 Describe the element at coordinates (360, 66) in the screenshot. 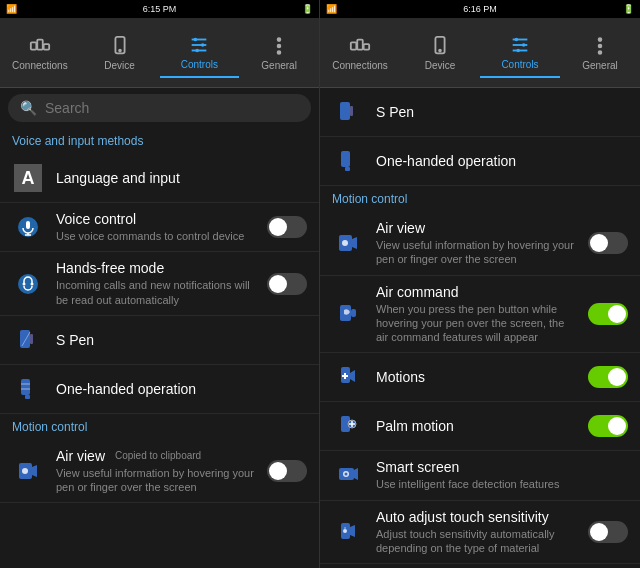

I see `nav-connections-label-right: Connections` at that location.